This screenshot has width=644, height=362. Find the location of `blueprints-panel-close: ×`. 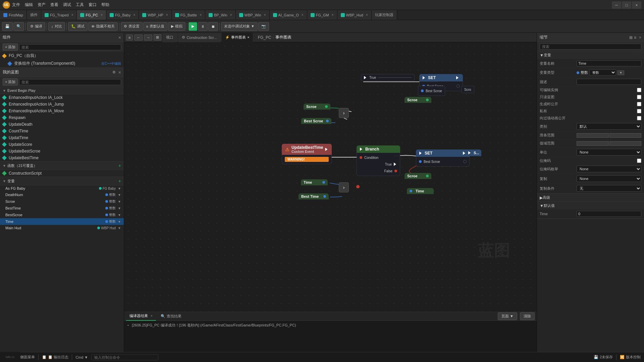

blueprints-panel-close: × is located at coordinates (120, 72).